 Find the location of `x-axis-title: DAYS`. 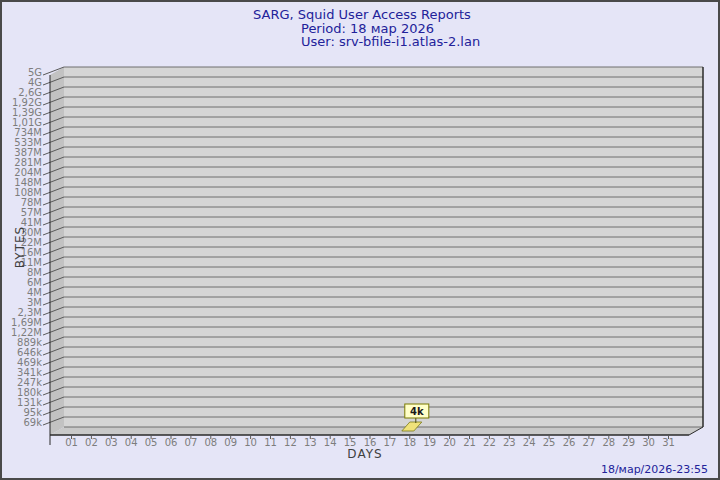

x-axis-title: DAYS is located at coordinates (364, 454).